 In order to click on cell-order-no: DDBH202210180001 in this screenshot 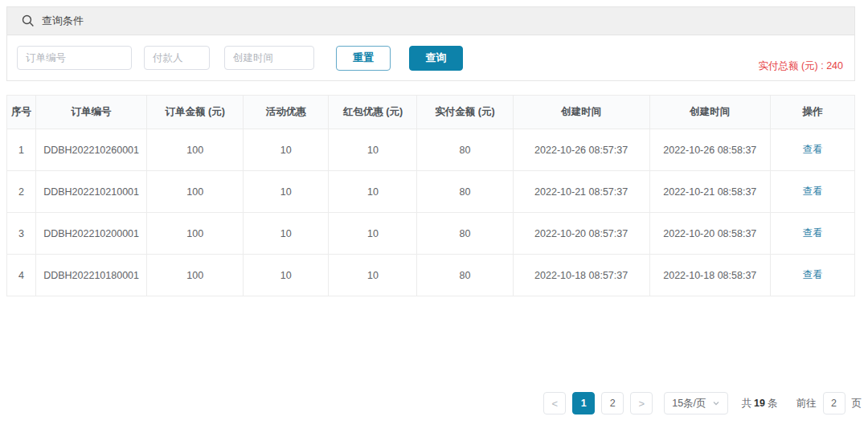, I will do `click(92, 276)`.